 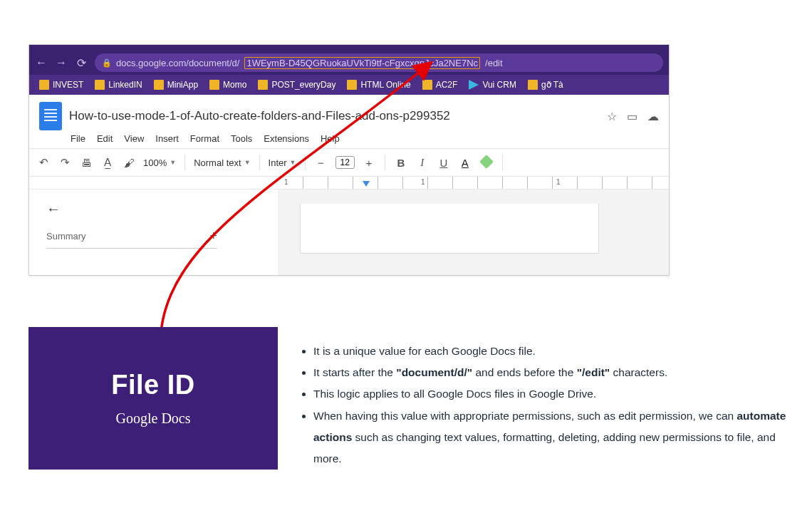 What do you see at coordinates (154, 419) in the screenshot?
I see `callout-subtitle: Google Docs` at bounding box center [154, 419].